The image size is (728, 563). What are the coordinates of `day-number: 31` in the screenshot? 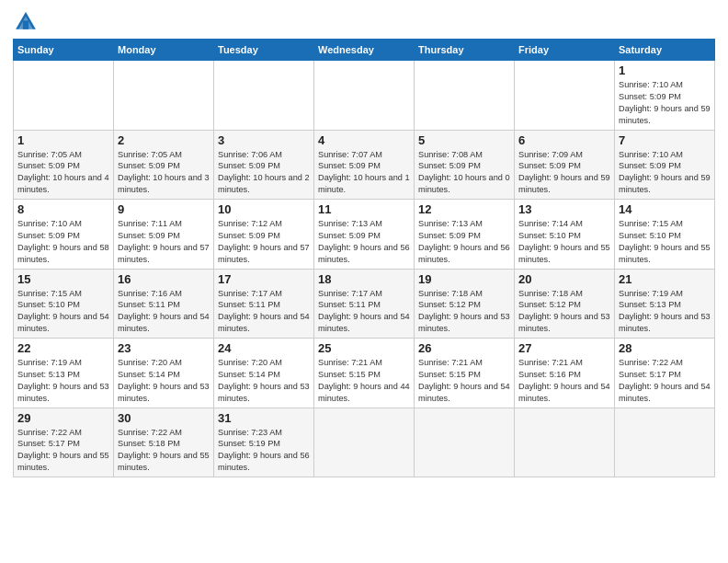 It's located at (264, 418).